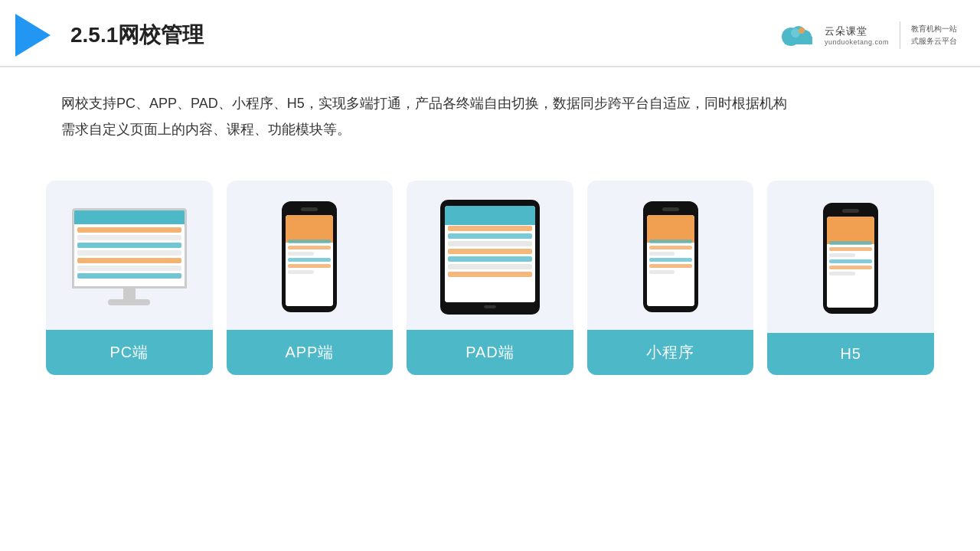  I want to click on play-icon, so click(33, 35).